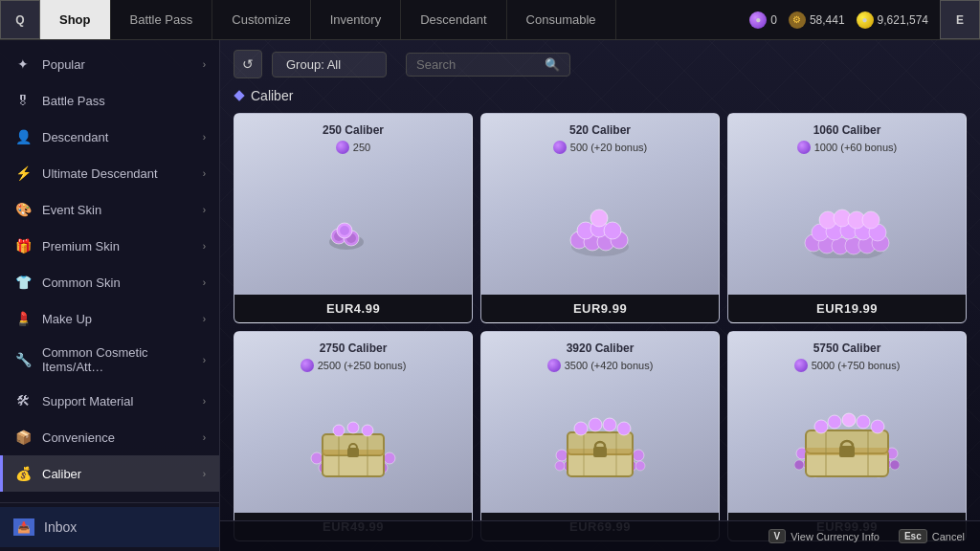  I want to click on product-price: EUR19.99, so click(847, 308).